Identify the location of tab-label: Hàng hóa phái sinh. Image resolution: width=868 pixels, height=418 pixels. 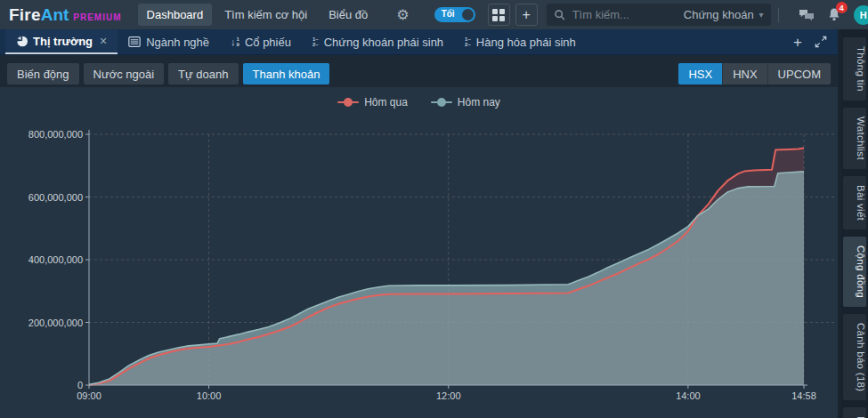
(526, 43).